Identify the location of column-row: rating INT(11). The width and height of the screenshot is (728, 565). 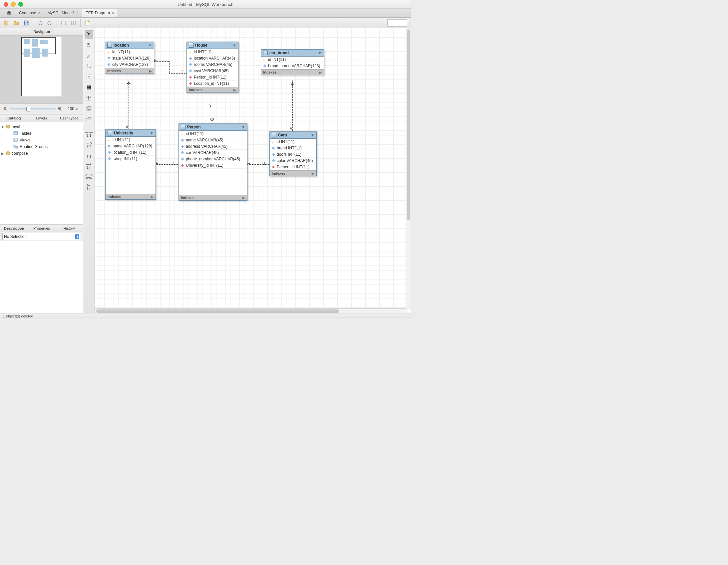
(131, 159).